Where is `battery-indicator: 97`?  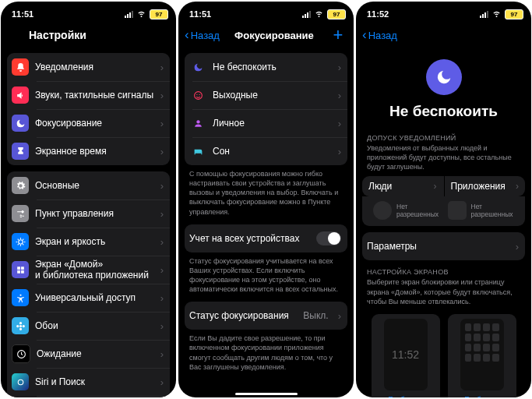 battery-indicator: 97 is located at coordinates (514, 14).